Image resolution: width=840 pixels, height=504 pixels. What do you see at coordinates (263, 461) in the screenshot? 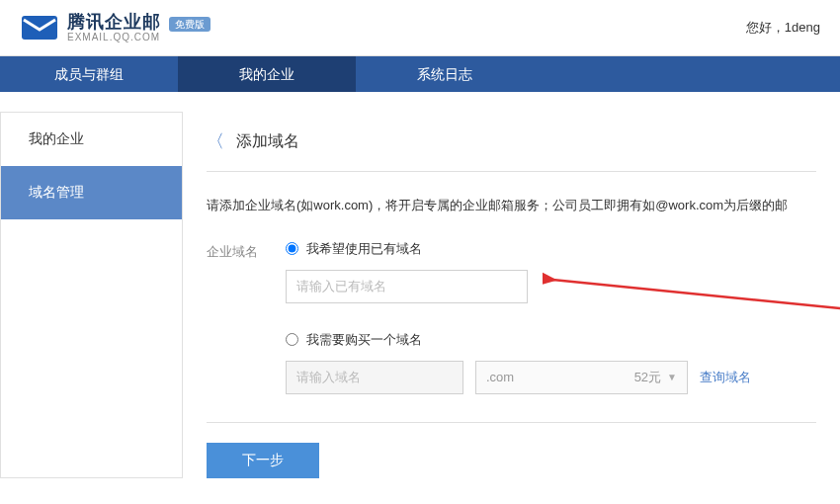
I see `next-button: 下一步` at bounding box center [263, 461].